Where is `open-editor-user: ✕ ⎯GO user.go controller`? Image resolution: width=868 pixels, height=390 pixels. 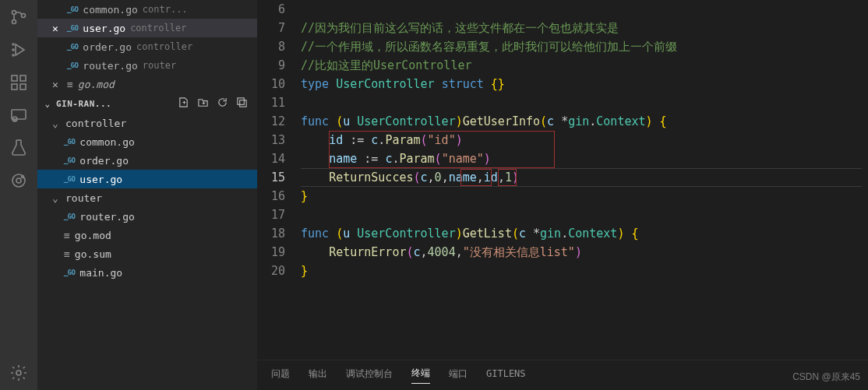
open-editor-user: ✕ ⎯GO user.go controller is located at coordinates (147, 28).